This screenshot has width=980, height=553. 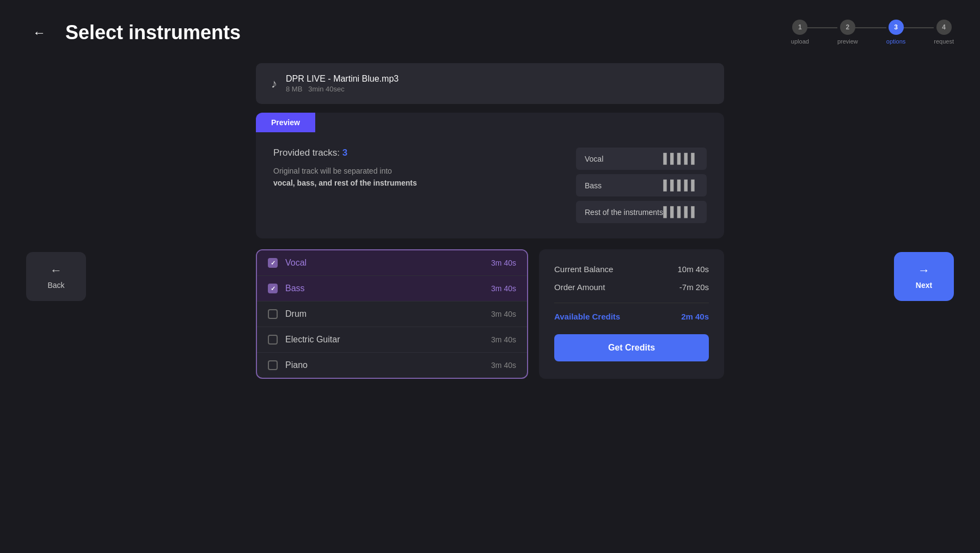 What do you see at coordinates (896, 27) in the screenshot?
I see `step-3-circle: 3` at bounding box center [896, 27].